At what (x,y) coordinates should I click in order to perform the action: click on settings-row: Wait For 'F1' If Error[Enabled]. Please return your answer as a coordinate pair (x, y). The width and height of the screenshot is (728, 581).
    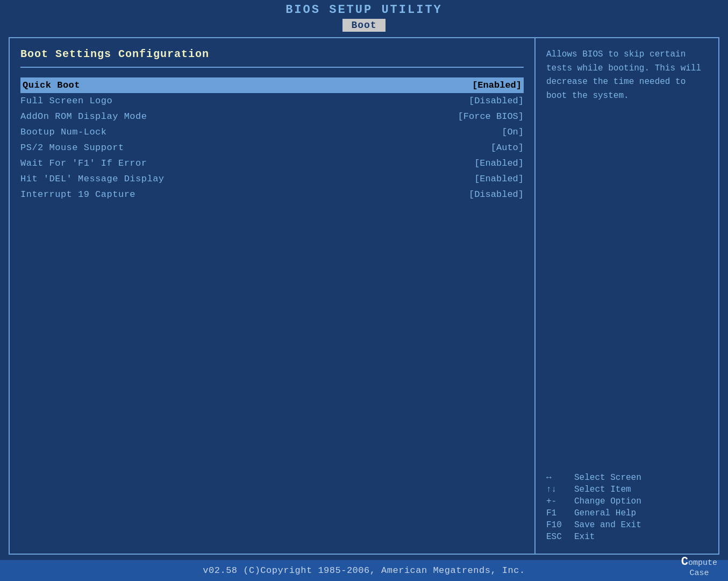
    Looking at the image, I should click on (272, 164).